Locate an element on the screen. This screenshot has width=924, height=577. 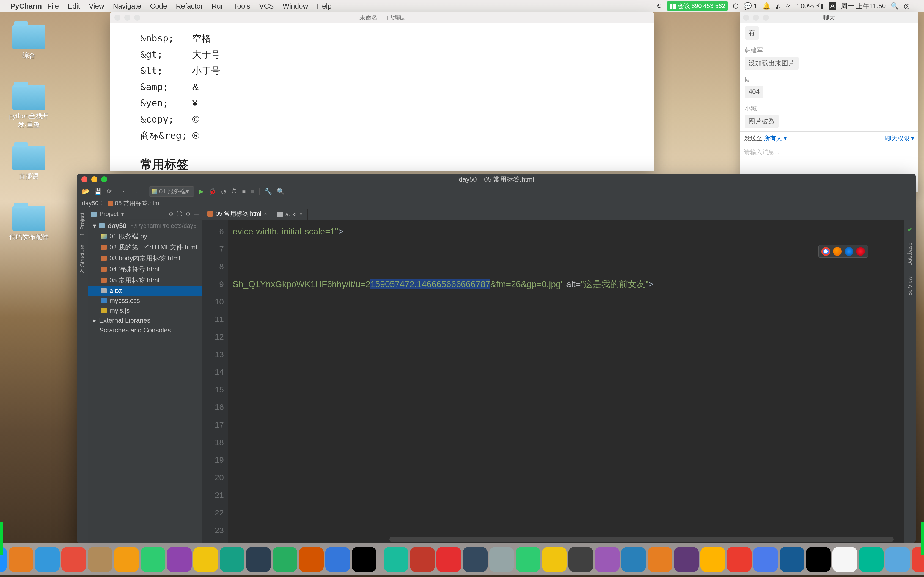
bell-icon: 🔔 is located at coordinates (766, 6).